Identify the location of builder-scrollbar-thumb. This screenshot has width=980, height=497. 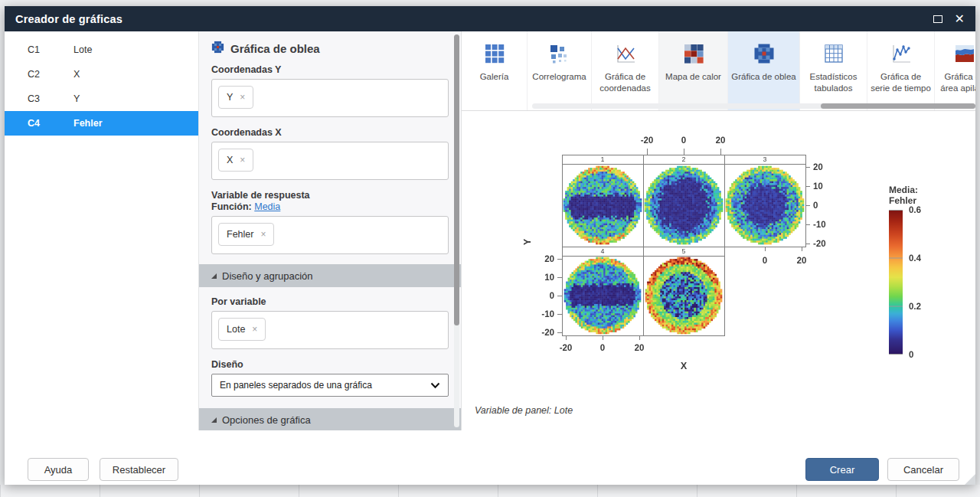
(456, 180).